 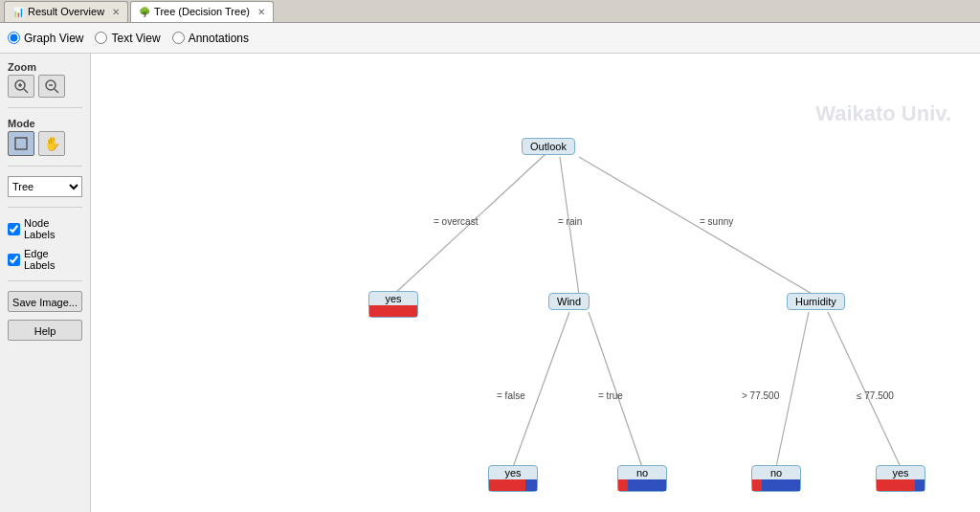 I want to click on node-no1-bar-red, so click(x=623, y=485).